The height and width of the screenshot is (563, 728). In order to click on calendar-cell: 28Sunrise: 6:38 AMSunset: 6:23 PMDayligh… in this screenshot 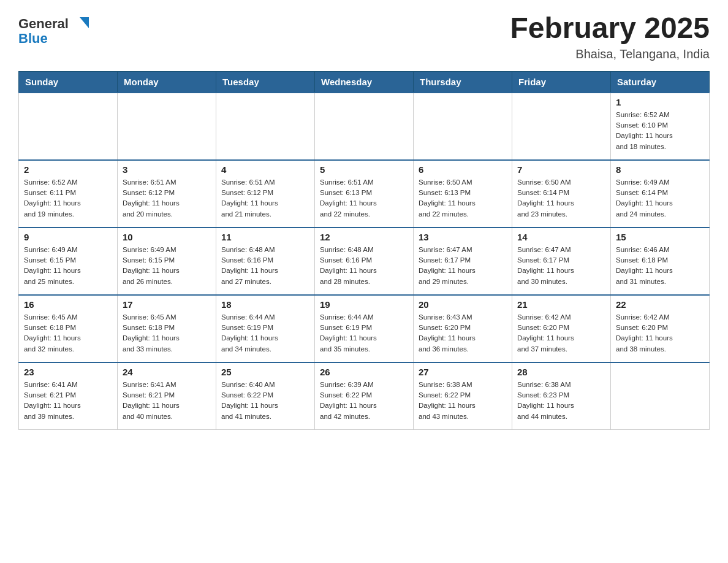, I will do `click(561, 396)`.